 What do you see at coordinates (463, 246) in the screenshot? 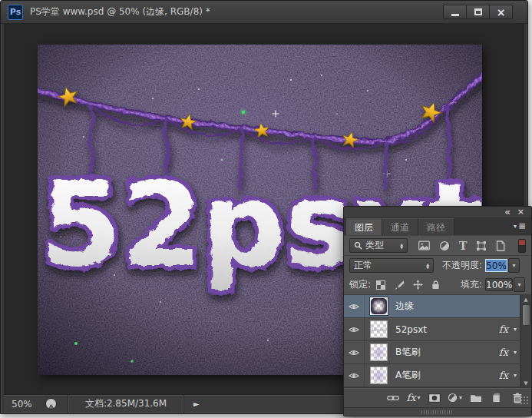
I see `filter-type-layers-icon: T` at bounding box center [463, 246].